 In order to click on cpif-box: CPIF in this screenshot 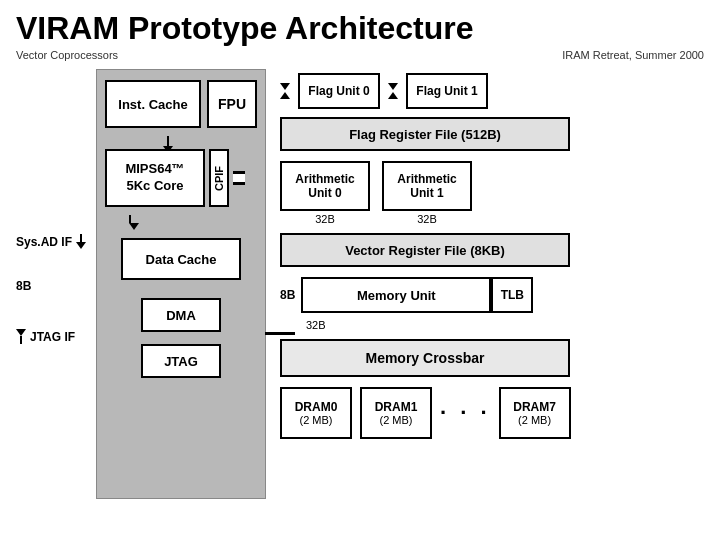, I will do `click(219, 178)`.